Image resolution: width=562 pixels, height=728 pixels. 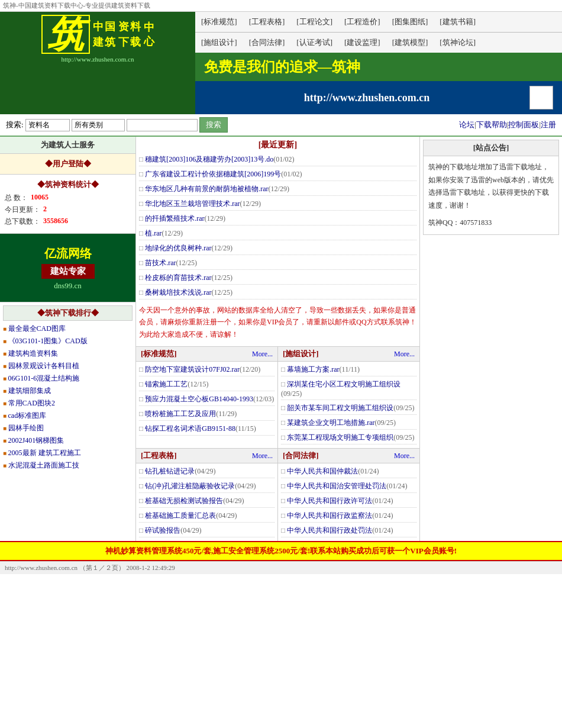 What do you see at coordinates (344, 384) in the screenshot?
I see `shizu-item-1: 深圳某住宅小区工程文明施工组织设` at bounding box center [344, 384].